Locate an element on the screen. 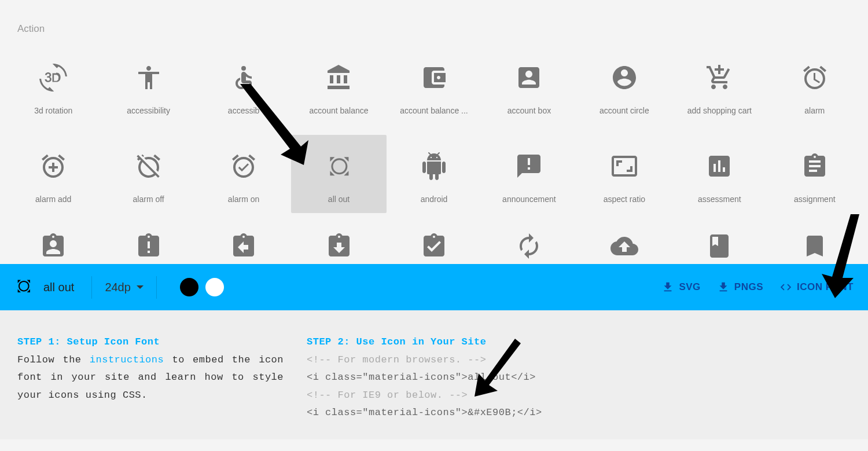 Image resolution: width=868 pixels, height=451 pixels. icon-assignment-ind is located at coordinates (53, 244).